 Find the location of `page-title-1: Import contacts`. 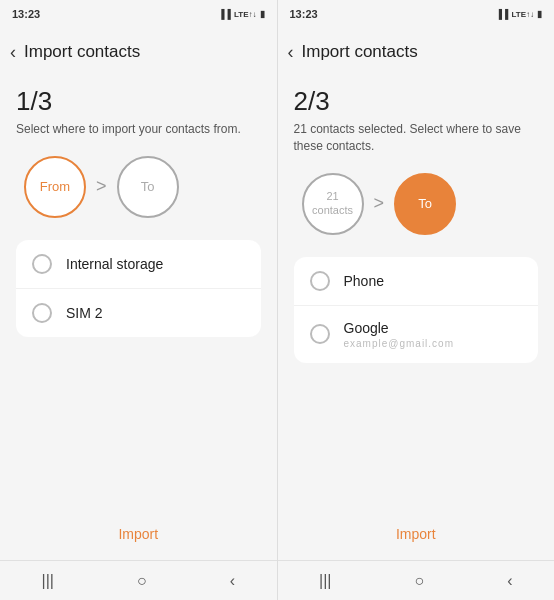

page-title-1: Import contacts is located at coordinates (82, 52).